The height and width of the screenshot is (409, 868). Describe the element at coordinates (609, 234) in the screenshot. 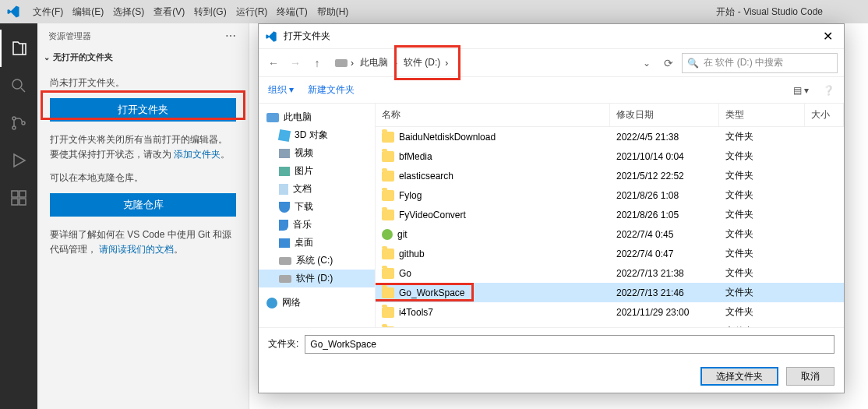

I see `table-row: git2022/7/4 0:45文件夹` at that location.